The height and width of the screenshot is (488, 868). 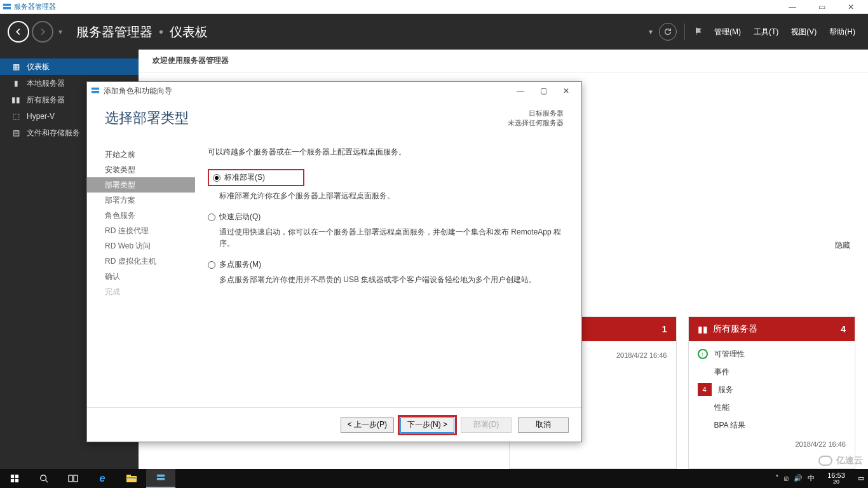 I want to click on sidebar-item-label: 文件和存储服务, so click(x=53, y=133).